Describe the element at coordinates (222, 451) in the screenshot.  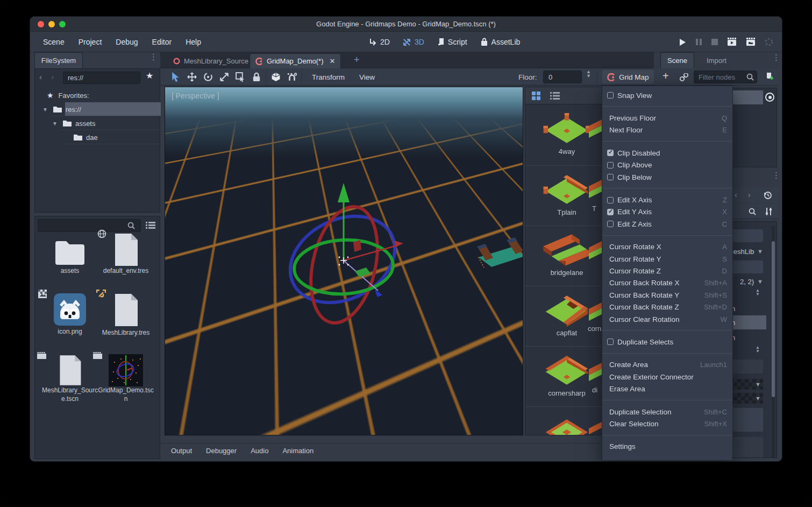
I see `tab-debugger: Debugger` at that location.